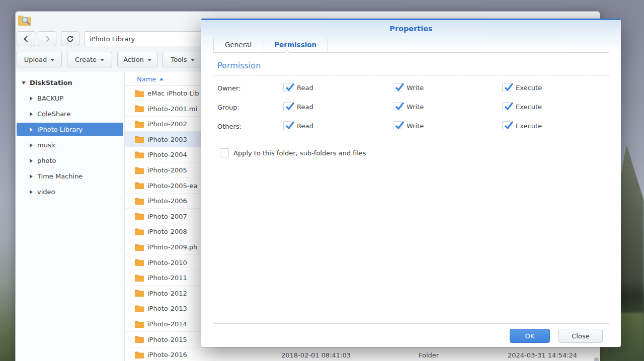 This screenshot has width=644, height=361. What do you see at coordinates (70, 39) in the screenshot?
I see `refresh-button` at bounding box center [70, 39].